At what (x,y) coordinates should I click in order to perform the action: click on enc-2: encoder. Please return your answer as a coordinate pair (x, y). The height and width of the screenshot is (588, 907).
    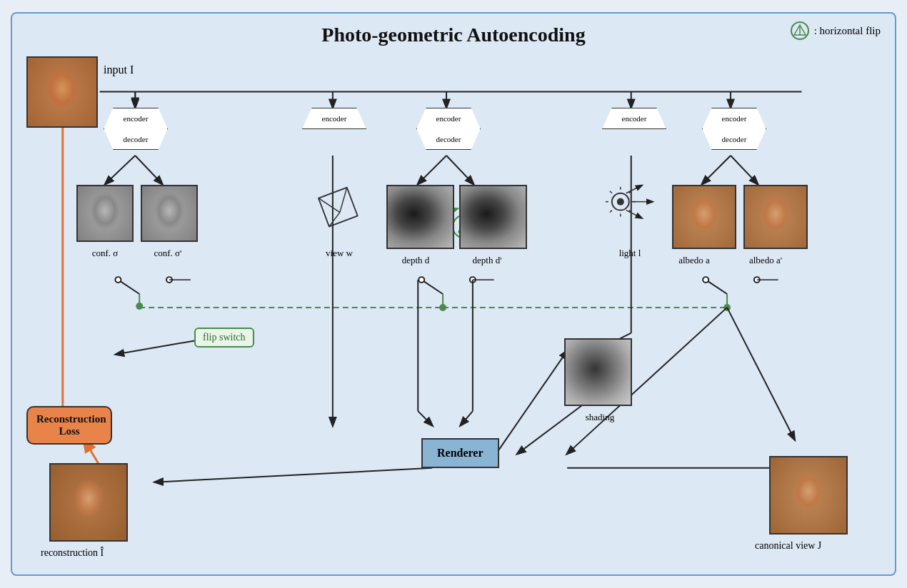
    Looking at the image, I should click on (334, 118).